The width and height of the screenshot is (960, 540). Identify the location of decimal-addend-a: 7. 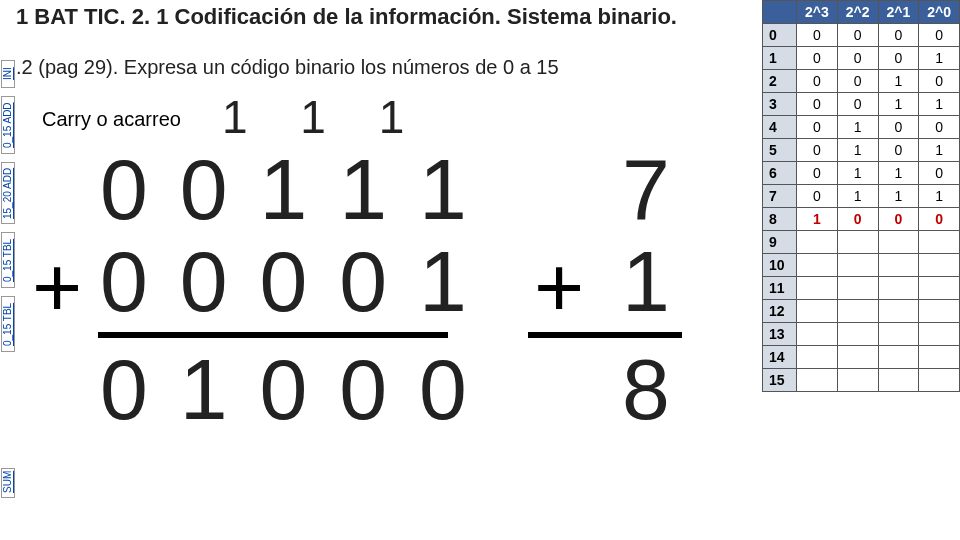
(646, 189).